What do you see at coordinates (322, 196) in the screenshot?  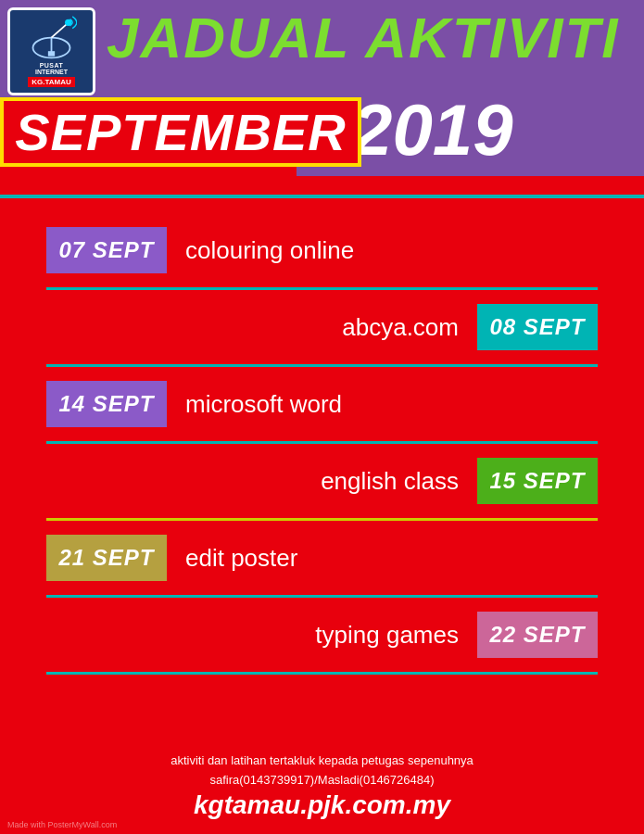 I see `top-divider` at bounding box center [322, 196].